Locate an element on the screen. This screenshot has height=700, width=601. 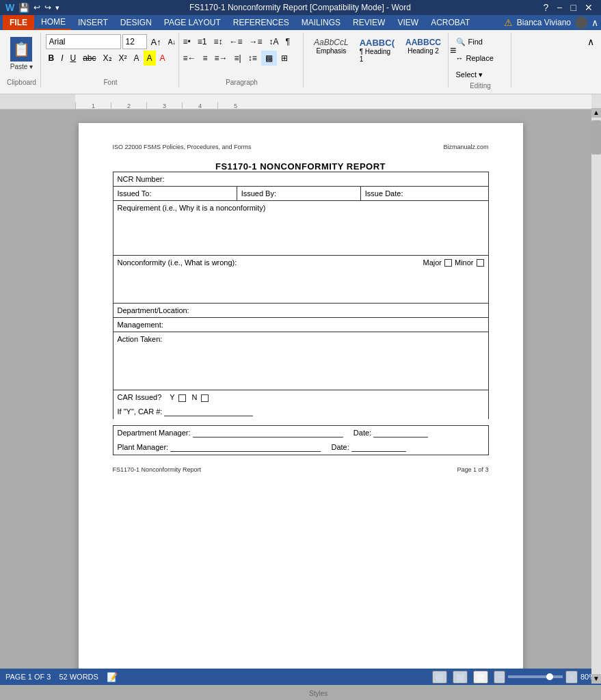
footer-right: Page 1 of 3 is located at coordinates (472, 470).